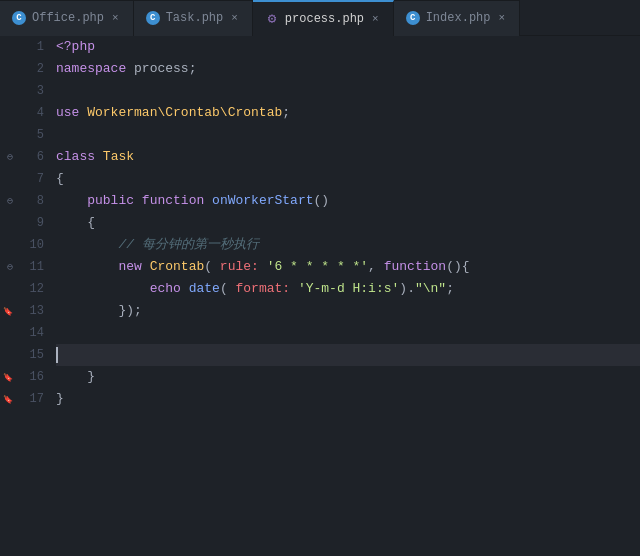  I want to click on bookmark-icon-17: 🔖, so click(8, 399).